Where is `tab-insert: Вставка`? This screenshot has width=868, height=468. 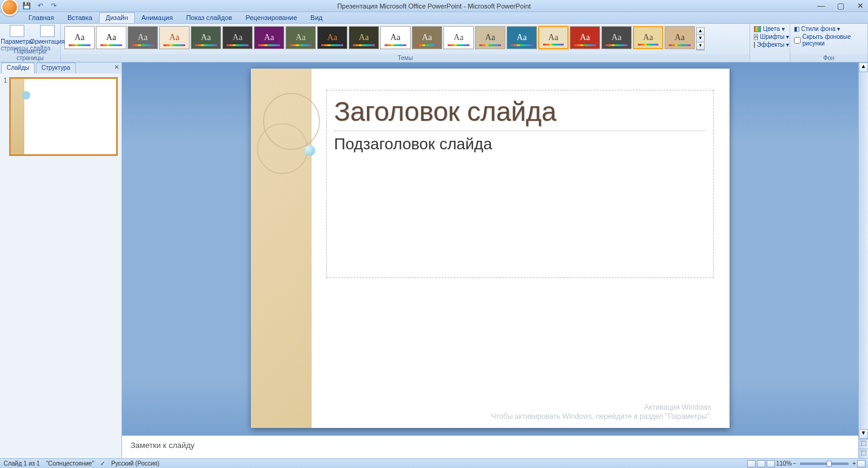
tab-insert: Вставка is located at coordinates (80, 18).